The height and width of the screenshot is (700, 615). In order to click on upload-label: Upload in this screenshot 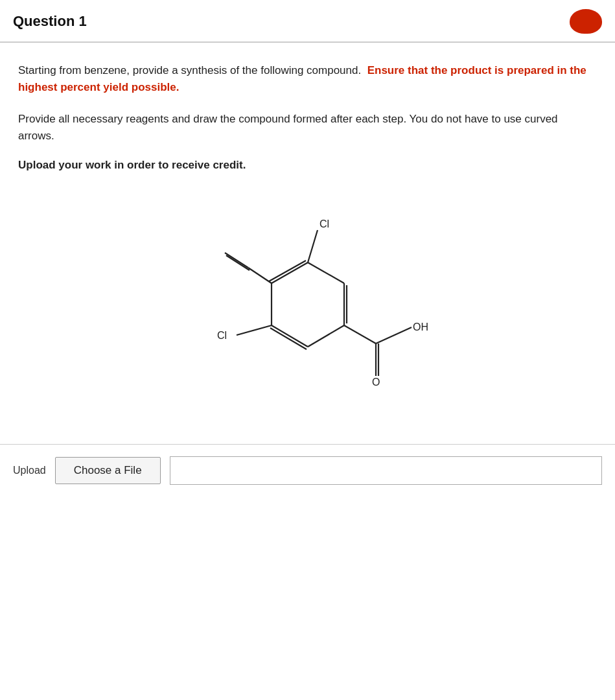, I will do `click(30, 471)`.